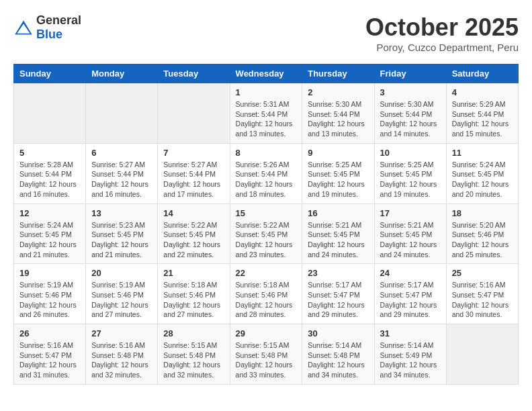 The width and height of the screenshot is (532, 411). What do you see at coordinates (482, 120) in the screenshot?
I see `day-info: Sunrise: 5:29 AM Sunset: 5:44 PM Dayligh…` at bounding box center [482, 120].